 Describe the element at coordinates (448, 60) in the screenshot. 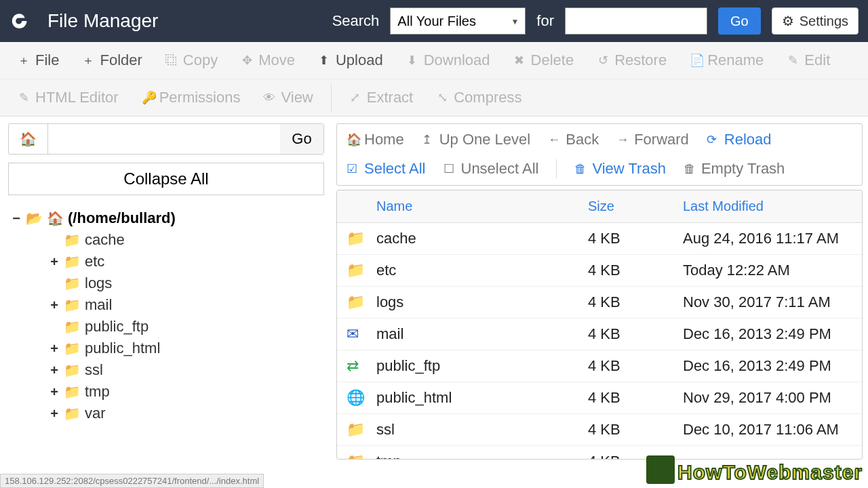

I see `download-button: ⬇Download` at that location.